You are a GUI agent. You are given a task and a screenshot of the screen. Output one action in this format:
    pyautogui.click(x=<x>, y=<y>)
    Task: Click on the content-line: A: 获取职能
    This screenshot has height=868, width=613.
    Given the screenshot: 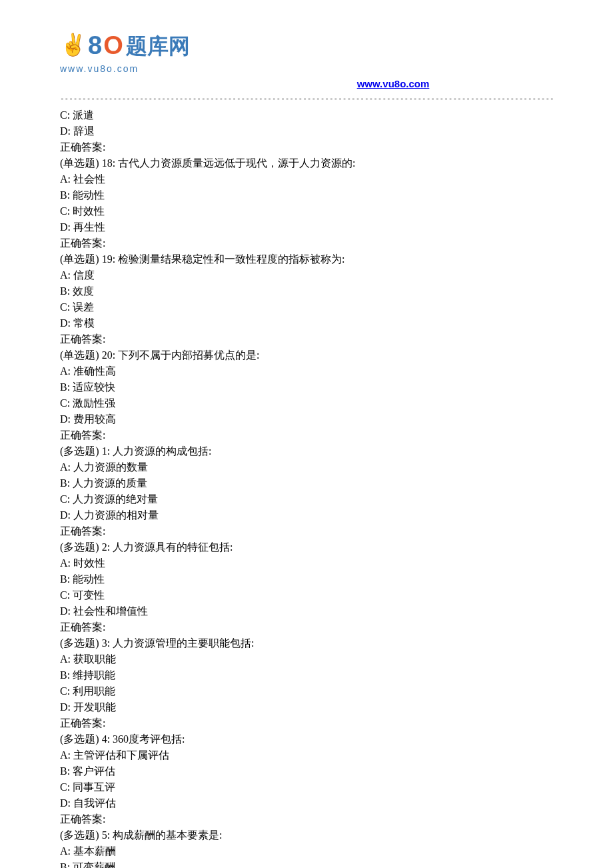 What is the action you would take?
    pyautogui.click(x=306, y=659)
    